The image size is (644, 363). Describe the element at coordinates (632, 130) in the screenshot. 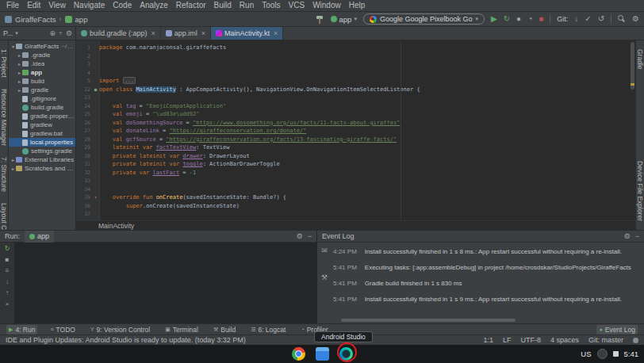

I see `editor-scrollbar` at that location.